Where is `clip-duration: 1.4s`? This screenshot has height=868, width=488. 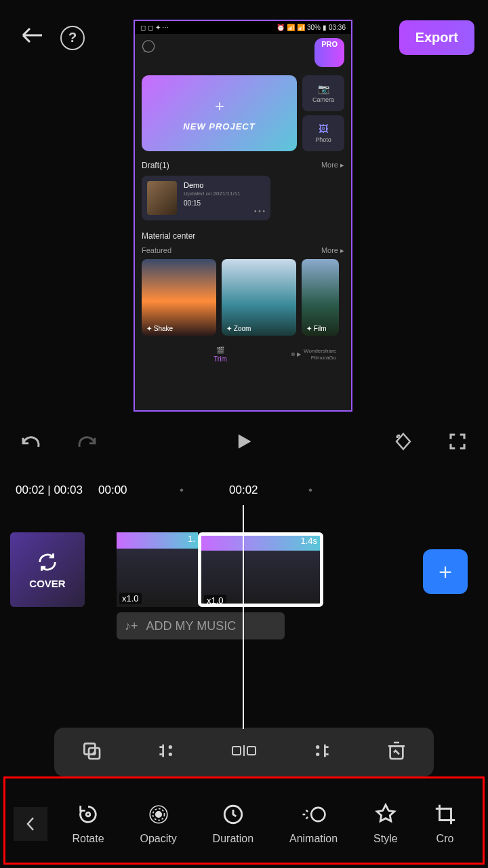 clip-duration: 1.4s is located at coordinates (309, 541).